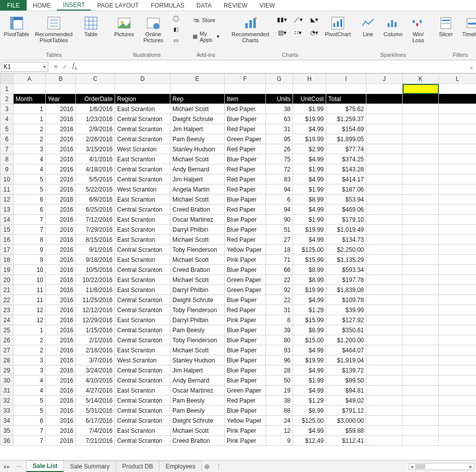 This screenshot has height=472, width=476. What do you see at coordinates (30, 169) in the screenshot?
I see `cell: 4` at bounding box center [30, 169].